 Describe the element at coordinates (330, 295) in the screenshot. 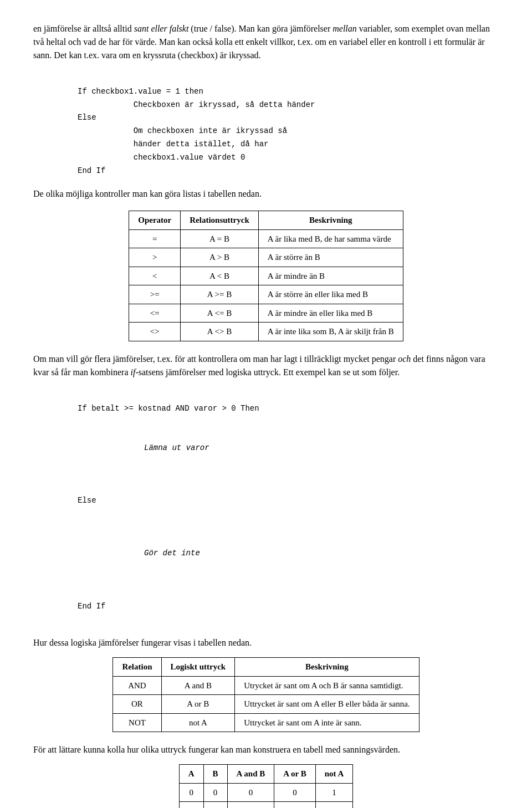

I see `table-cell: A är större än eller lika med B` at that location.